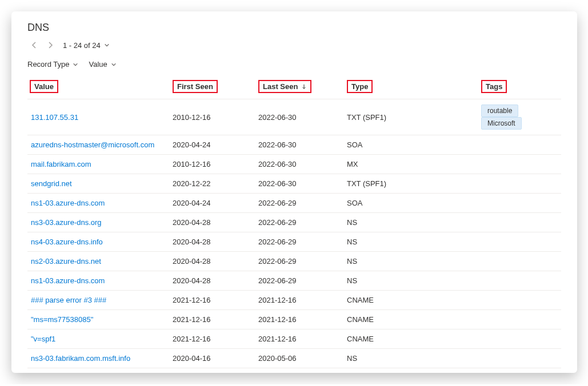 This screenshot has height=386, width=588. I want to click on table-row: ns2-03.azure-dns.net2020-04-282022-06-29…, so click(294, 262).